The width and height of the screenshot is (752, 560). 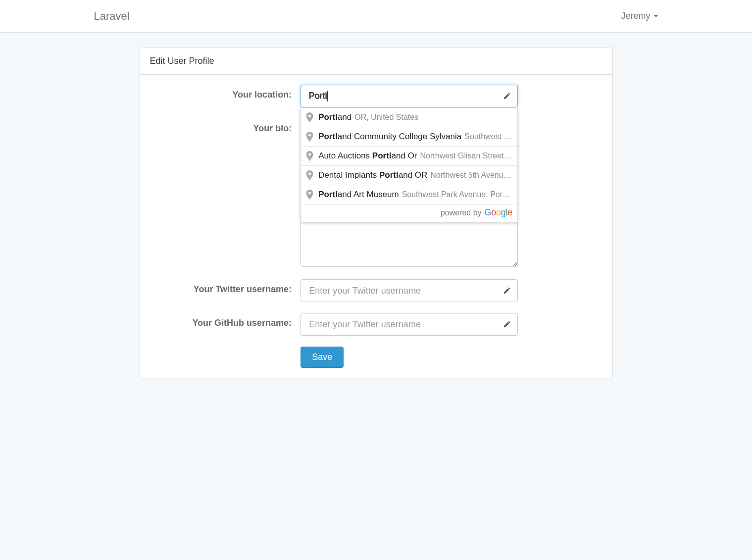 I want to click on autocomplete-item: Dental Implants Portland OR Northwest 5t…, so click(x=409, y=175).